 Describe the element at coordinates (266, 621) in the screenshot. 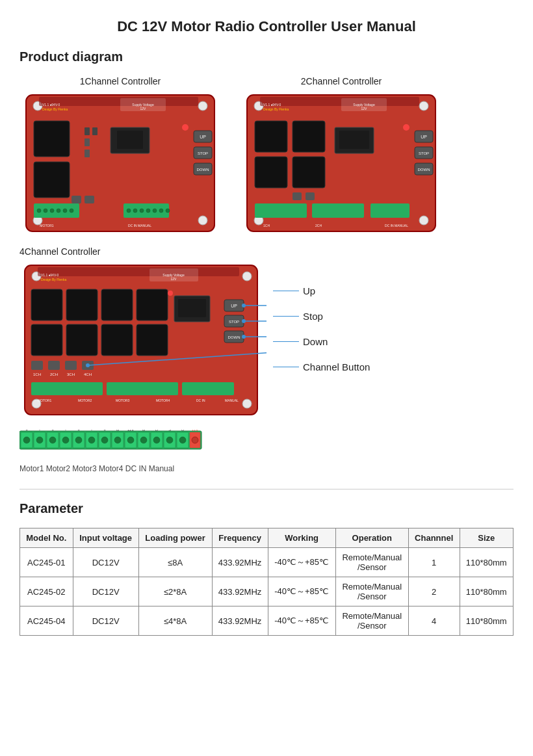

I see `table-row: AC245-04DC12V≤4*8A433.92MHz-40℃～+85℃Remo…` at that location.